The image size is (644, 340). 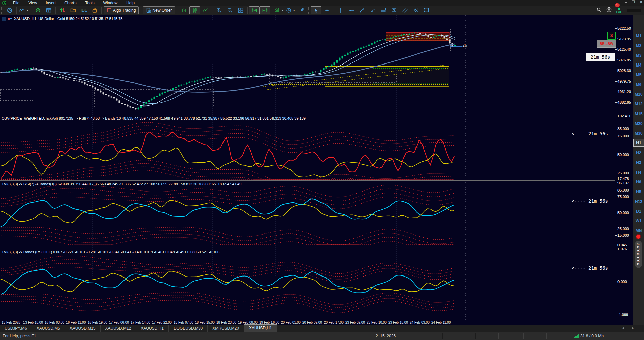 I want to click on timeframe-button-mn: MN, so click(x=639, y=230).